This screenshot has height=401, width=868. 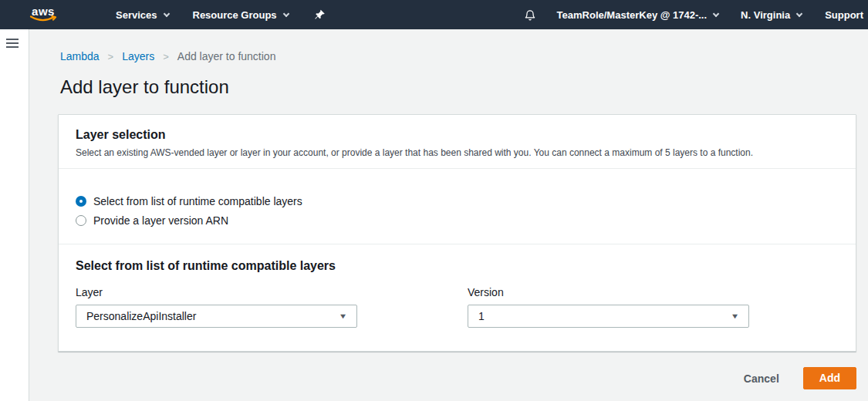 I want to click on left-sidebar-rail, so click(x=15, y=215).